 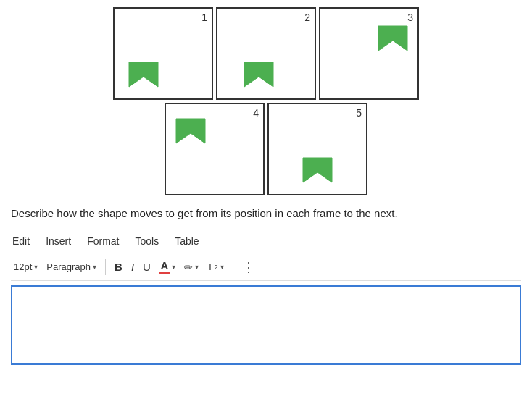 What do you see at coordinates (36, 266) in the screenshot?
I see `font-size-chevron: ▾` at bounding box center [36, 266].